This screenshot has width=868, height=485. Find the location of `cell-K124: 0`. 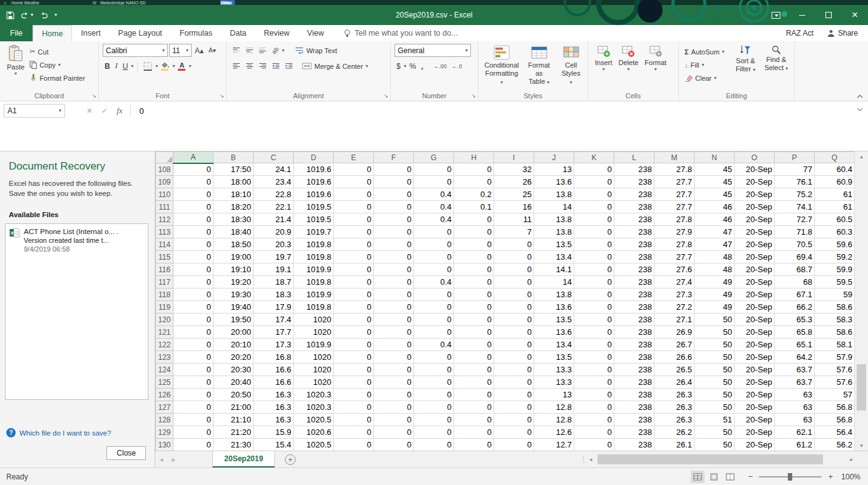

cell-K124: 0 is located at coordinates (594, 370).